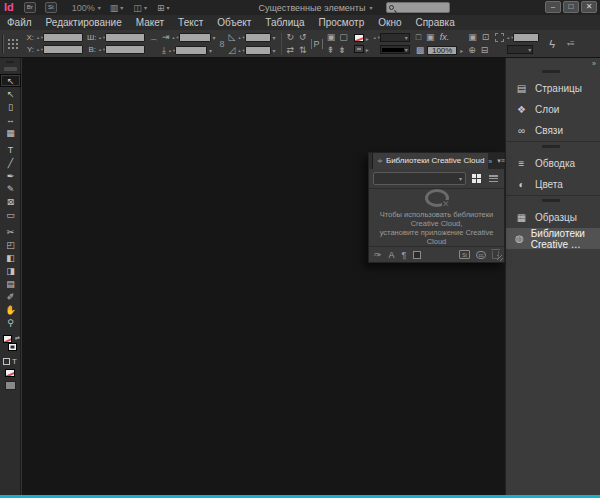  What do you see at coordinates (395, 50) in the screenshot?
I see `stroke-type-dropdown: ▾` at bounding box center [395, 50].